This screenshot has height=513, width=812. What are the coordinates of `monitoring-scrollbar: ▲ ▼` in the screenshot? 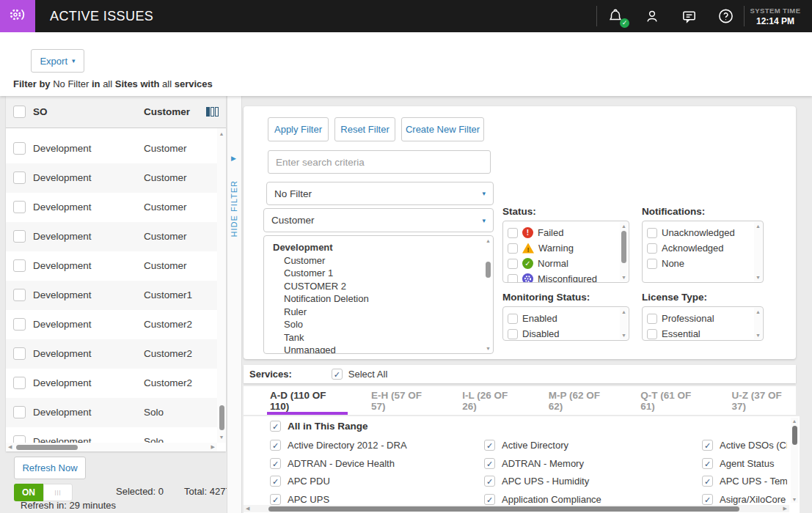 It's located at (623, 324).